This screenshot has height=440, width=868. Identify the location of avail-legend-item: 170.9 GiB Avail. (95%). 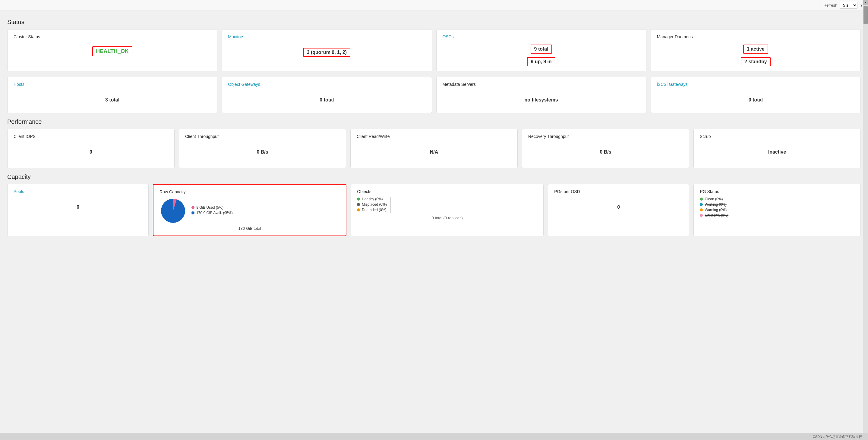
(212, 213).